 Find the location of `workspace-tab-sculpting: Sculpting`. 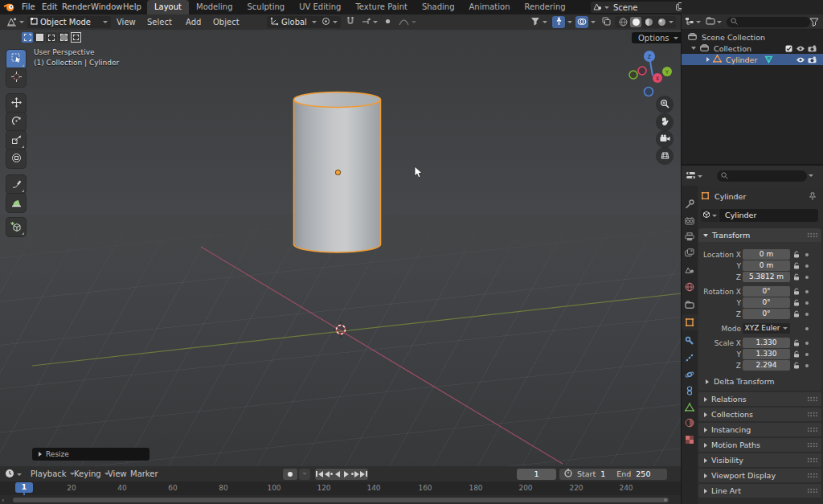

workspace-tab-sculpting: Sculpting is located at coordinates (267, 7).